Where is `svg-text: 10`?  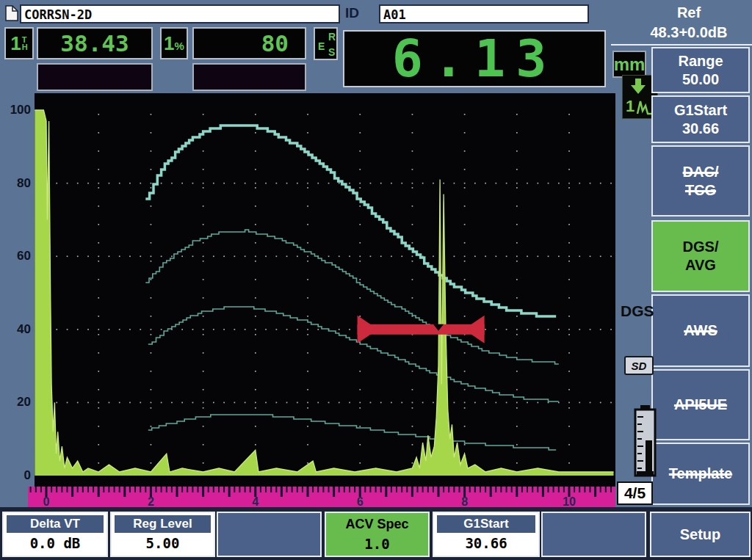
svg-text: 10 is located at coordinates (569, 501).